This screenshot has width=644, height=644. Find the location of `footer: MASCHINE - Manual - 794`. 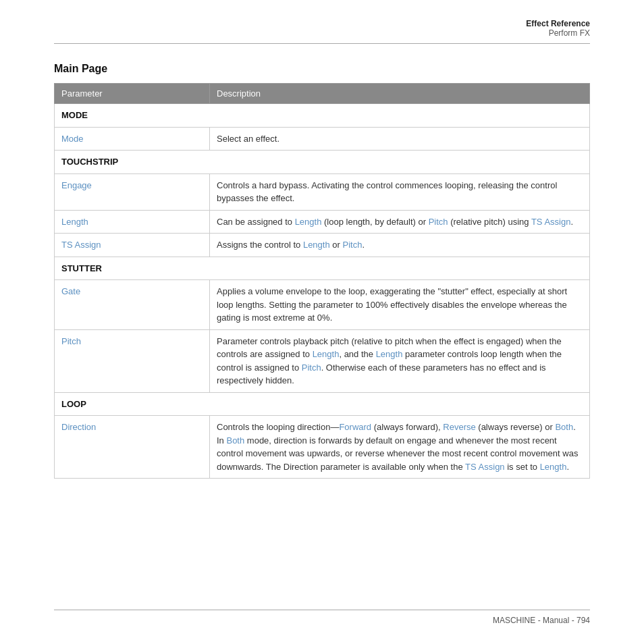

footer: MASCHINE - Manual - 794 is located at coordinates (322, 617).